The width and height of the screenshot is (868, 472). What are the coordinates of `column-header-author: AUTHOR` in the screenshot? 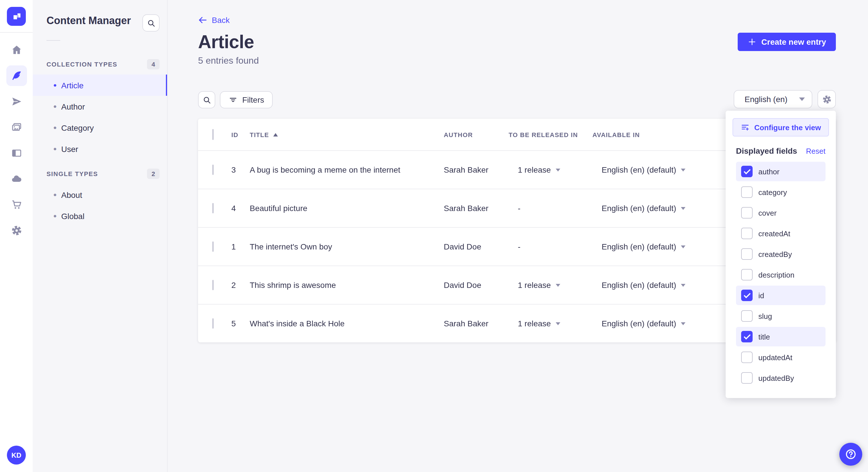 It's located at (476, 135).